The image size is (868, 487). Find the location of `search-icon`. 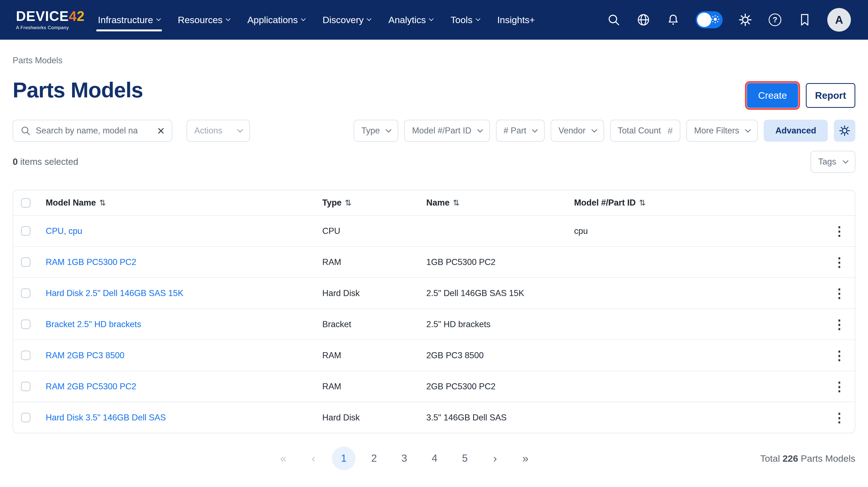

search-icon is located at coordinates (614, 20).